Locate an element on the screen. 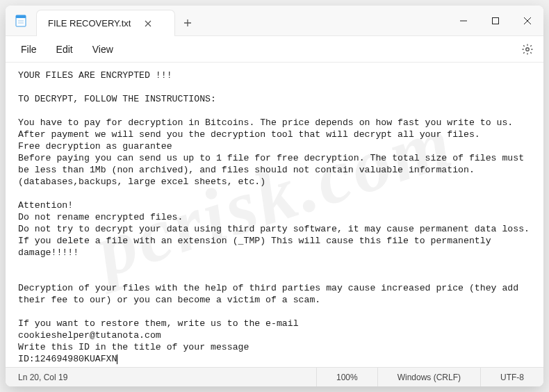 This screenshot has width=549, height=392. minimize-button is located at coordinates (464, 21).